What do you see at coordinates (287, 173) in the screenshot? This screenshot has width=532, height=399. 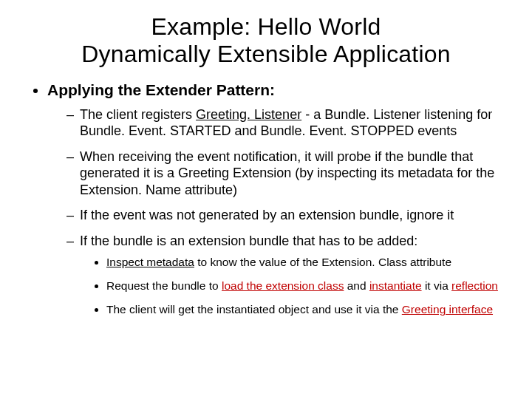 I see `text: When receiving the event notification, i…` at bounding box center [287, 173].